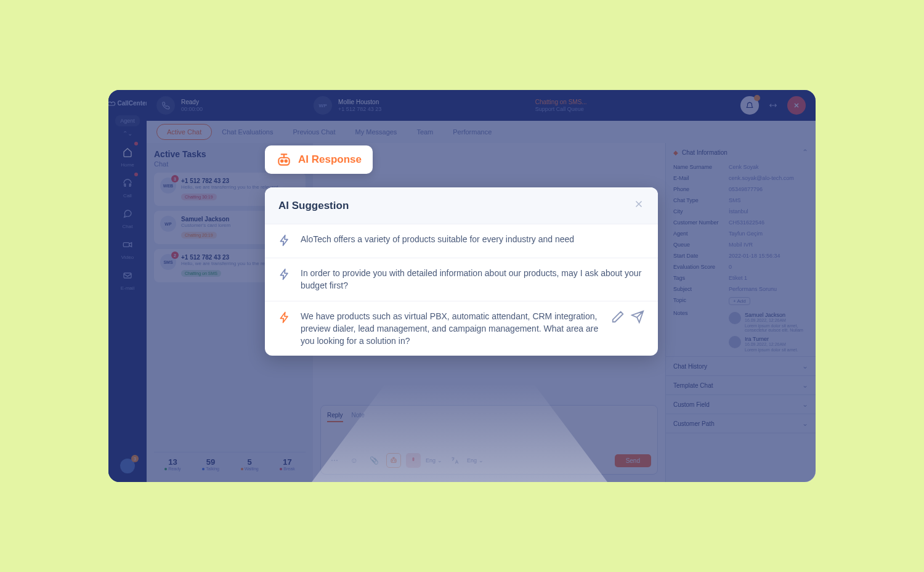 This screenshot has height=572, width=924. I want to click on stat-item: 59 Talking, so click(211, 464).